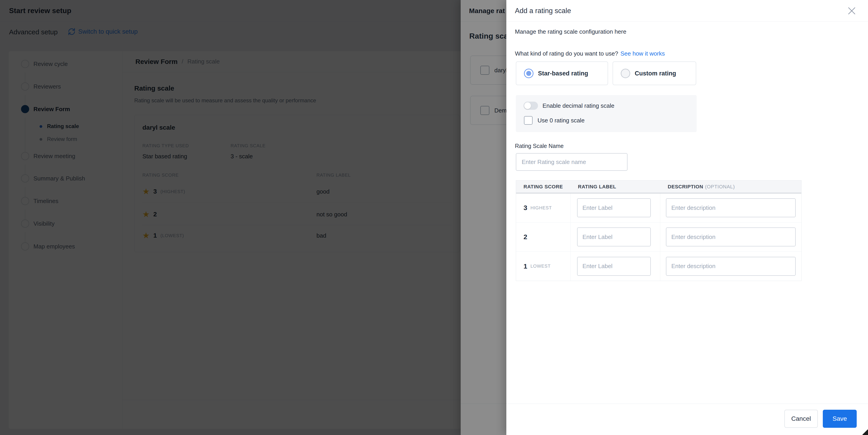 This screenshot has height=435, width=868. What do you see at coordinates (731, 187) in the screenshot?
I see `description-header: DESCRIPTION (OPTIONAL)` at bounding box center [731, 187].